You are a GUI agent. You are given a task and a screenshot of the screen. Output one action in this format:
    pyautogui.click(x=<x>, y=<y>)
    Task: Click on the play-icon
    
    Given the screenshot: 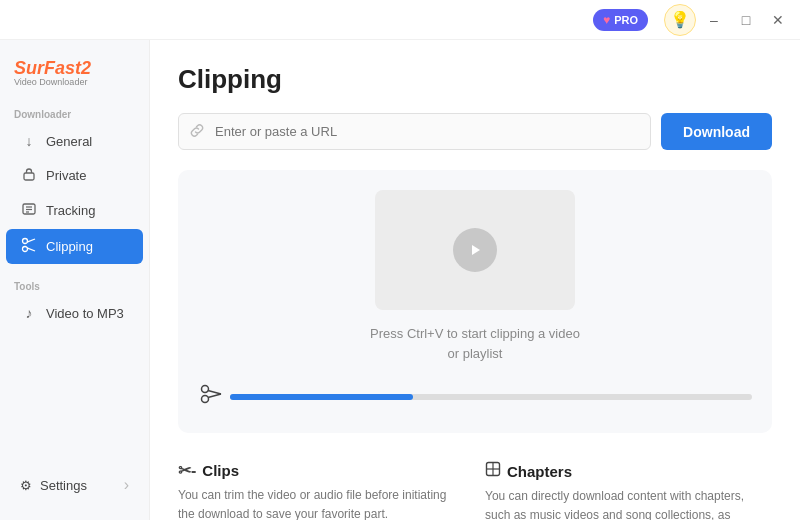 What is the action you would take?
    pyautogui.click(x=475, y=250)
    